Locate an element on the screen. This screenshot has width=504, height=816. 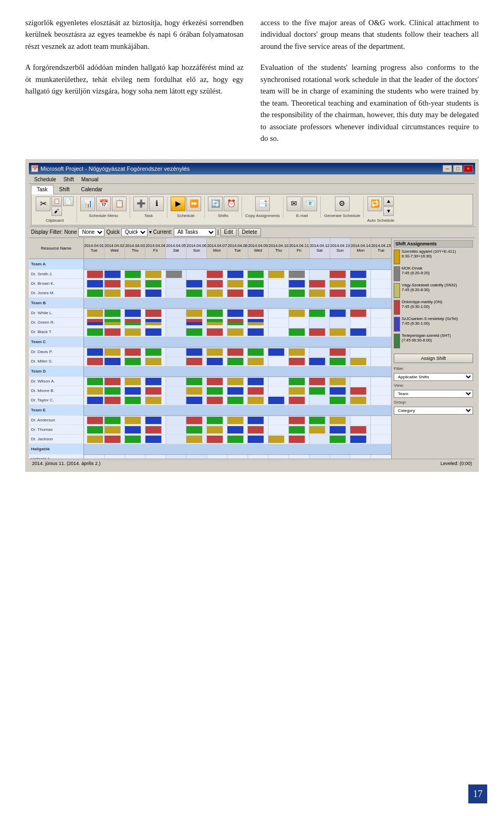
email-btn: ✉ is located at coordinates (294, 204).